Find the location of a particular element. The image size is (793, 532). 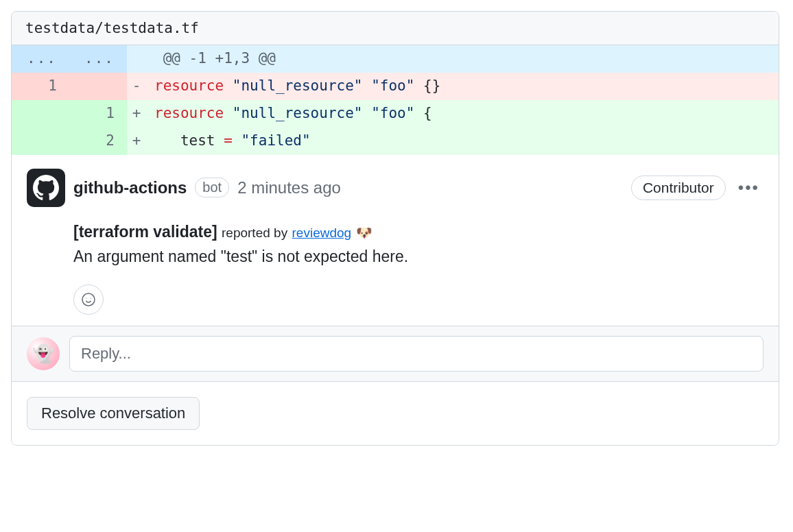

reported-by-label: reported by is located at coordinates (255, 233).